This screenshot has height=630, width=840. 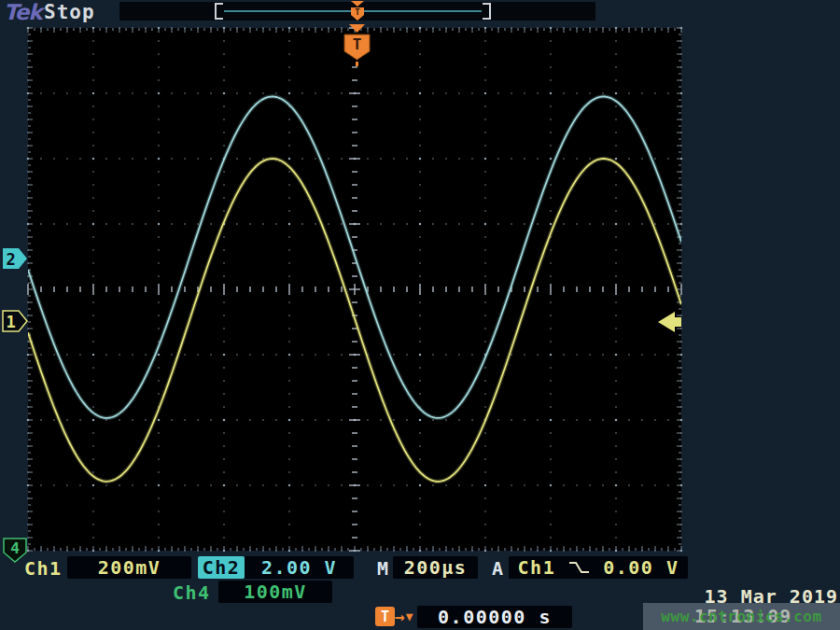 What do you see at coordinates (15, 549) in the screenshot?
I see `ch4-marker-label: 4` at bounding box center [15, 549].